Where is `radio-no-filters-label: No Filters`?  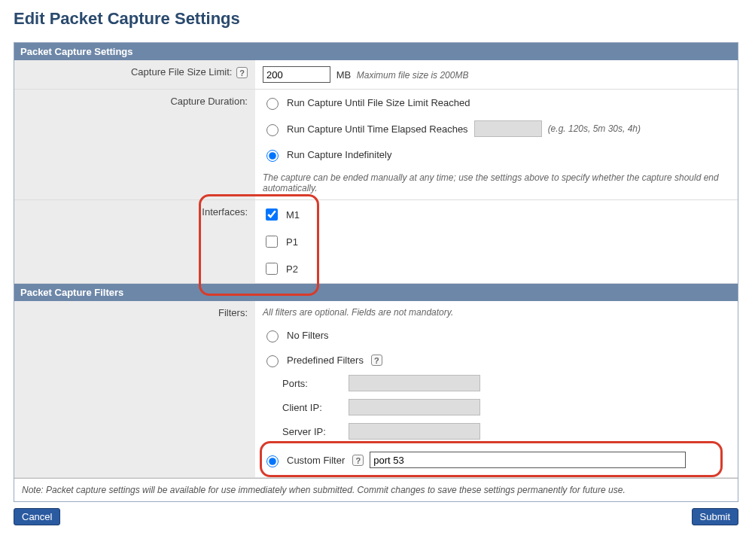 radio-no-filters-label: No Filters is located at coordinates (308, 336).